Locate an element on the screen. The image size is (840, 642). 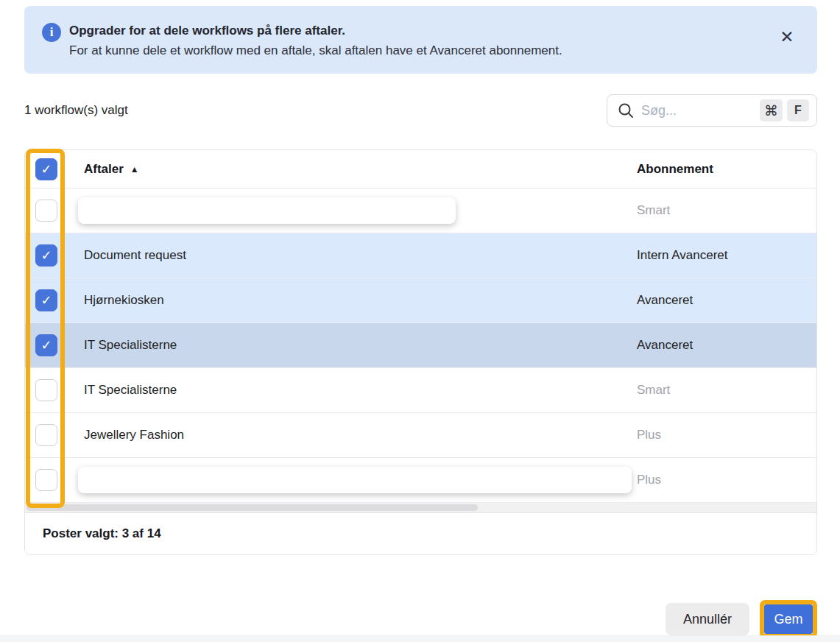
toolbar: 1 workflow(s) valgt ⌘ F is located at coordinates (421, 110).